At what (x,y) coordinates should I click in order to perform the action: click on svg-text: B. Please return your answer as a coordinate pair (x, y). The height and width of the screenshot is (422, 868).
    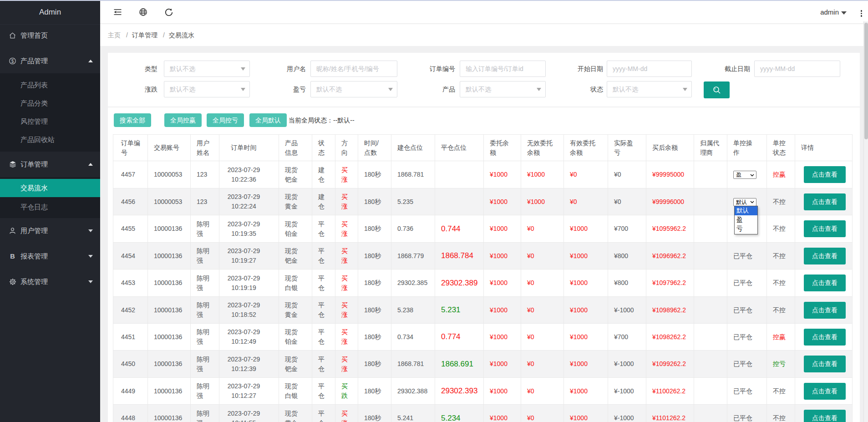
    Looking at the image, I should click on (12, 257).